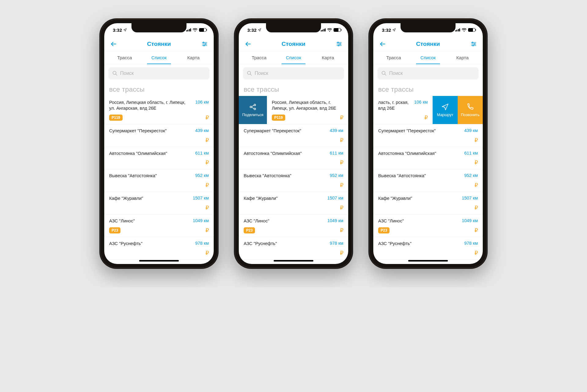 This screenshot has height=392, width=587. What do you see at coordinates (285, 153) in the screenshot?
I see `item-title: Автостоянка "Олимпийская"` at bounding box center [285, 153].